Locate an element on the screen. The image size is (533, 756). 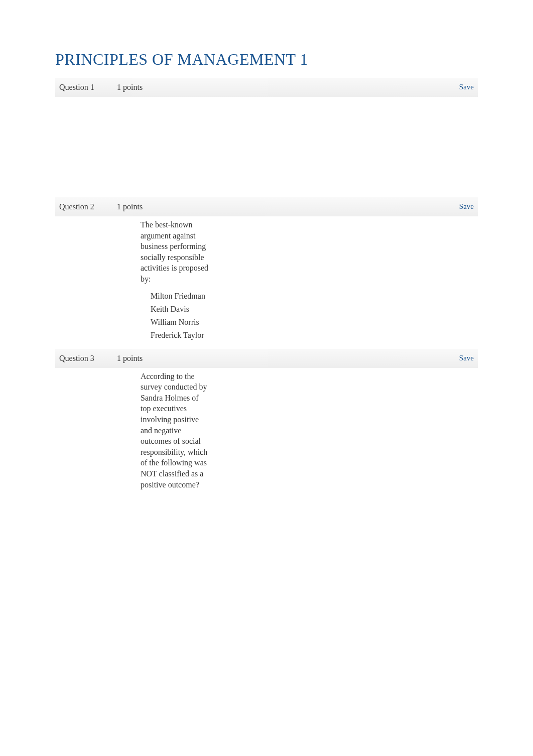
question-2-option-2: Keith Davis is located at coordinates (314, 309).